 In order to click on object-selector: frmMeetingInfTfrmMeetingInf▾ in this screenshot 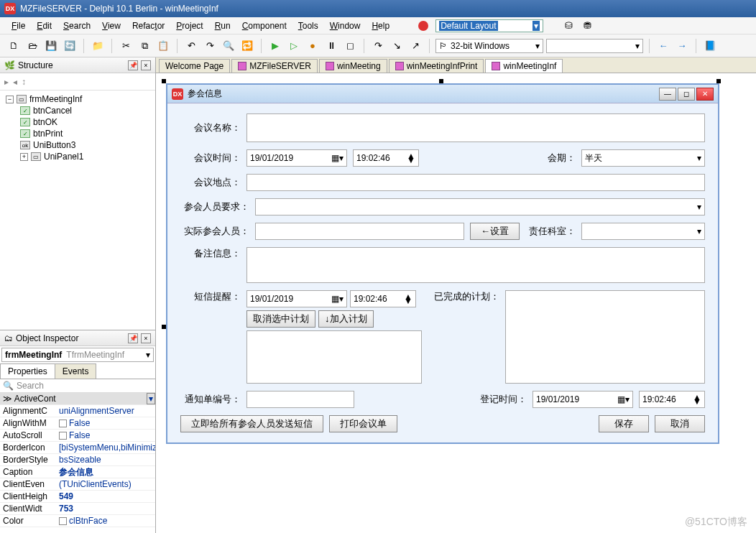, I will do `click(78, 355)`.